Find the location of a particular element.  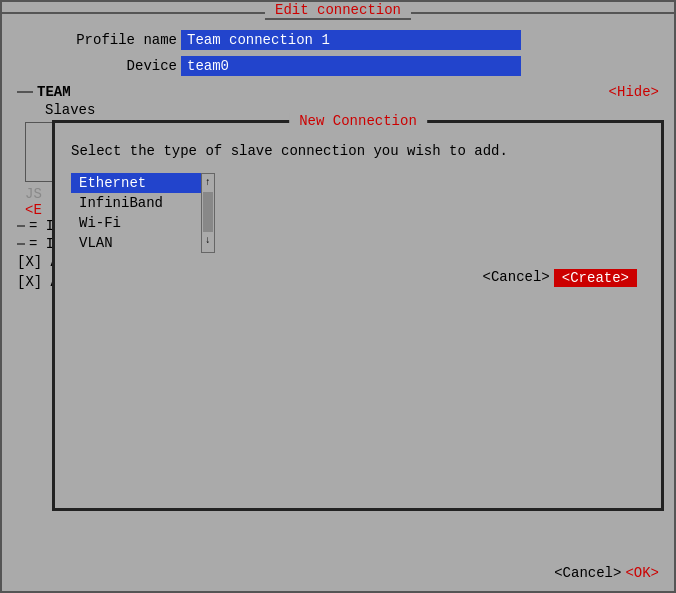

device-input: team0 is located at coordinates (351, 66).